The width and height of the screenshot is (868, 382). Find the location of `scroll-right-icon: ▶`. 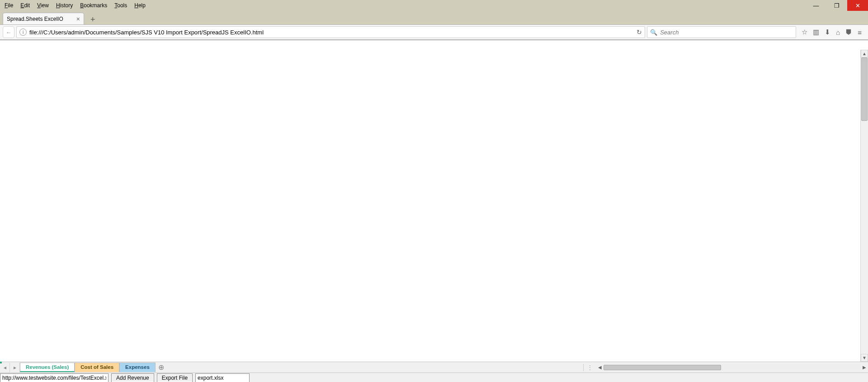

scroll-right-icon: ▶ is located at coordinates (864, 368).